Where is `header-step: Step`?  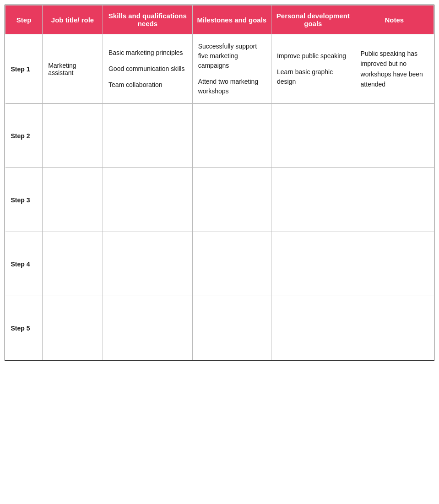
header-step: Step is located at coordinates (24, 20).